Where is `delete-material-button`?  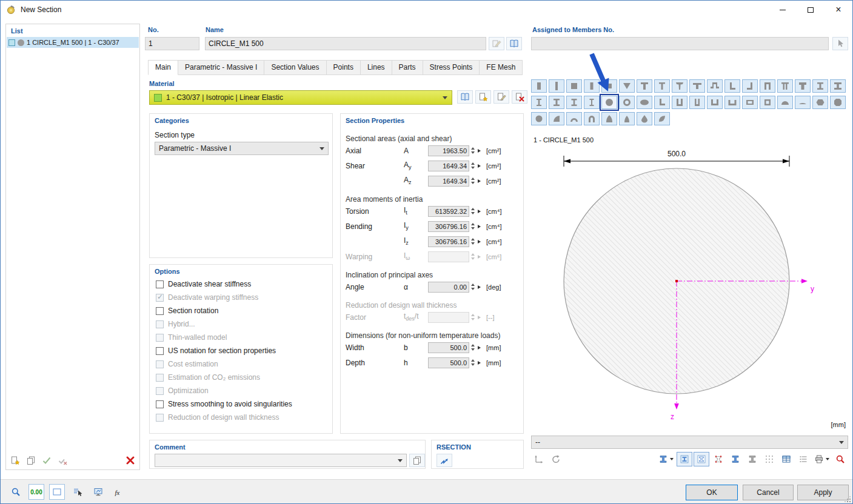
delete-material-button is located at coordinates (520, 97).